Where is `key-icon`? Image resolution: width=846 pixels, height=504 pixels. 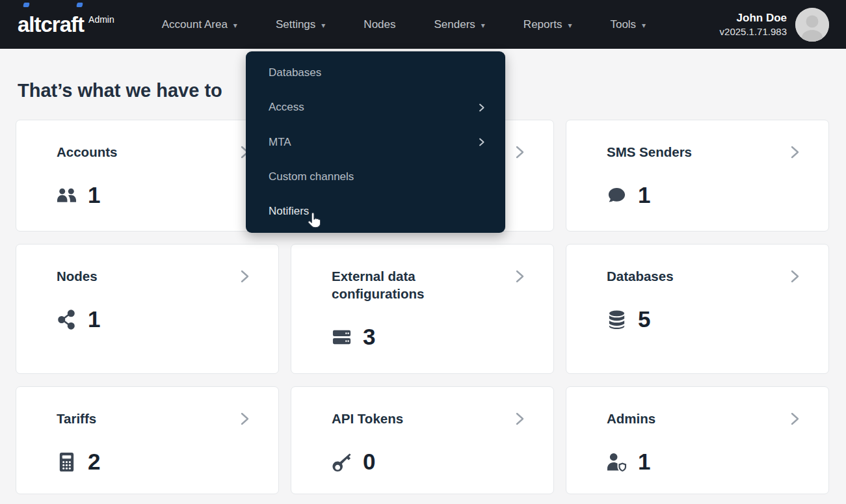 key-icon is located at coordinates (342, 462).